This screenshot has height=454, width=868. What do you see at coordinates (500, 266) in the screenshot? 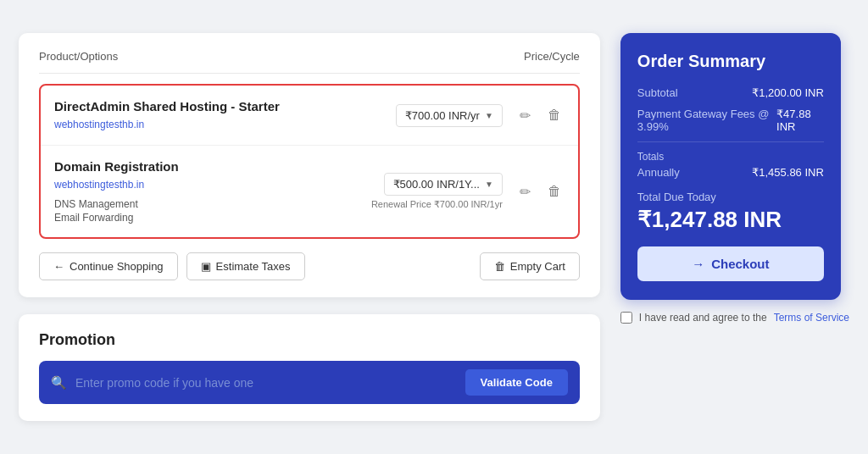
I see `trash-icon-cart: 🗑` at bounding box center [500, 266].